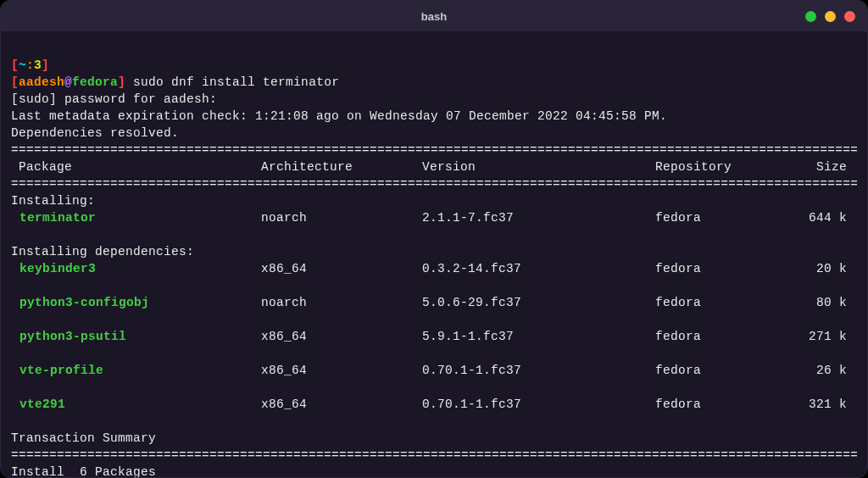 Image resolution: width=868 pixels, height=478 pixels. What do you see at coordinates (136, 303) in the screenshot?
I see `pkg-name: python3-configobj` at bounding box center [136, 303].